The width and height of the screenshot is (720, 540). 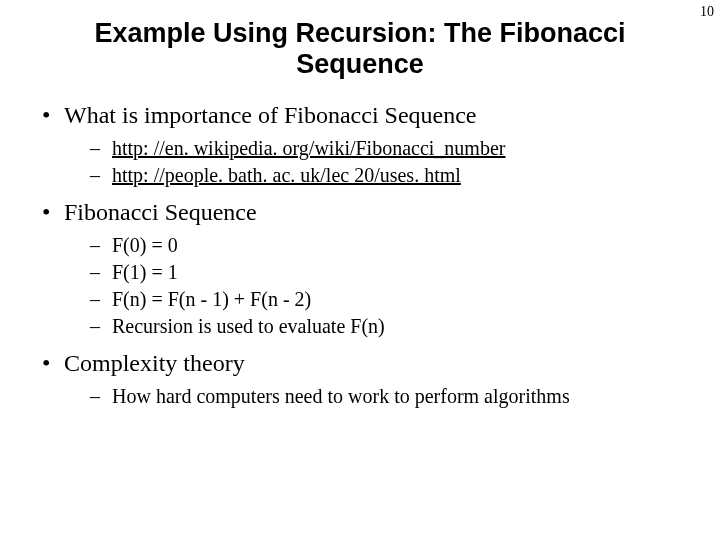 I want to click on sub-item: http: //en. wikipedia. org/wiki/Fibonacc…, so click(x=390, y=148).